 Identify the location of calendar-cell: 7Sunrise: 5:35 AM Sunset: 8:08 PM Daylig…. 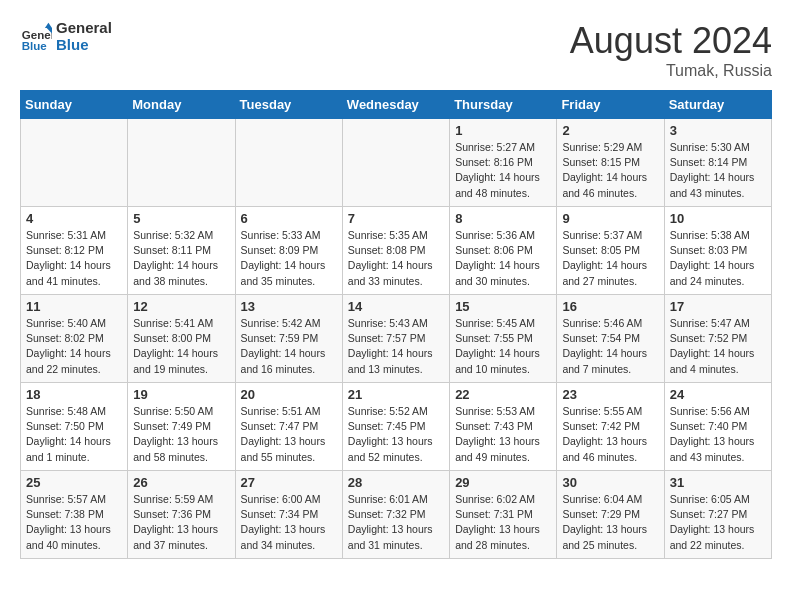
(396, 251).